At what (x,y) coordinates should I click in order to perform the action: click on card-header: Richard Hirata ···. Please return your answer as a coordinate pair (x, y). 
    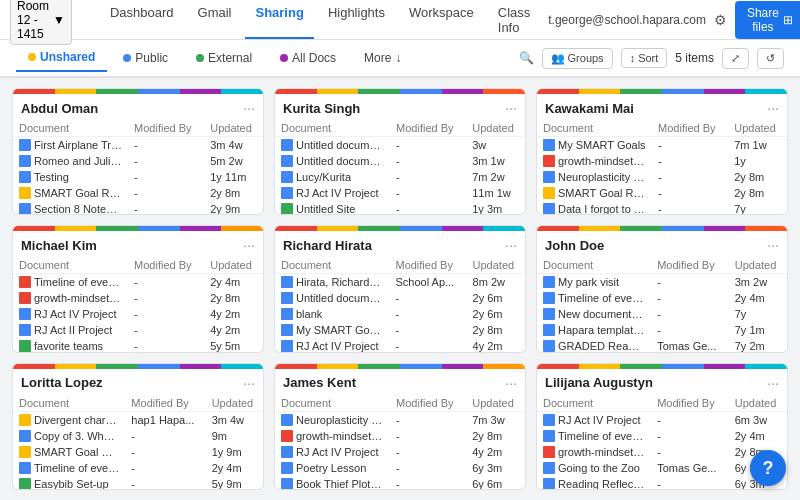
    Looking at the image, I should click on (400, 244).